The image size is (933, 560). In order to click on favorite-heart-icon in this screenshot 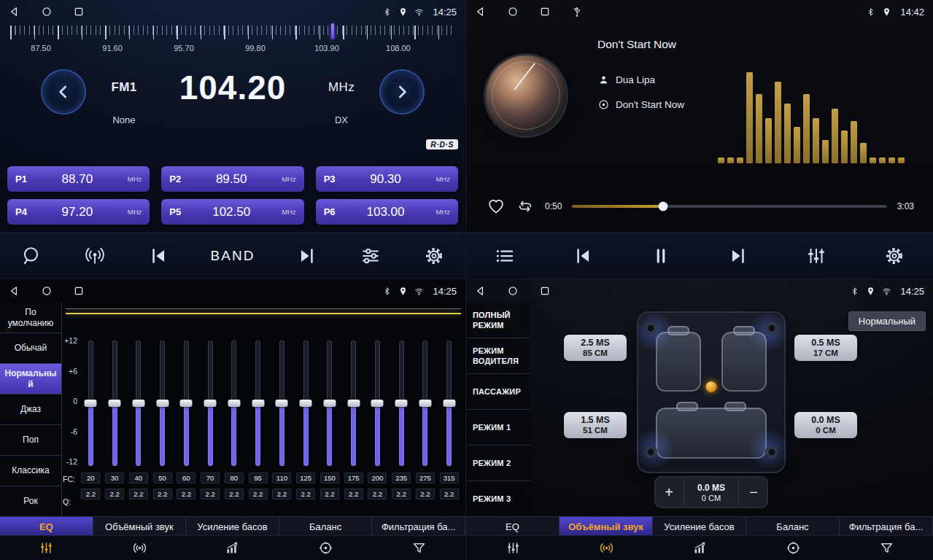, I will do `click(496, 206)`.